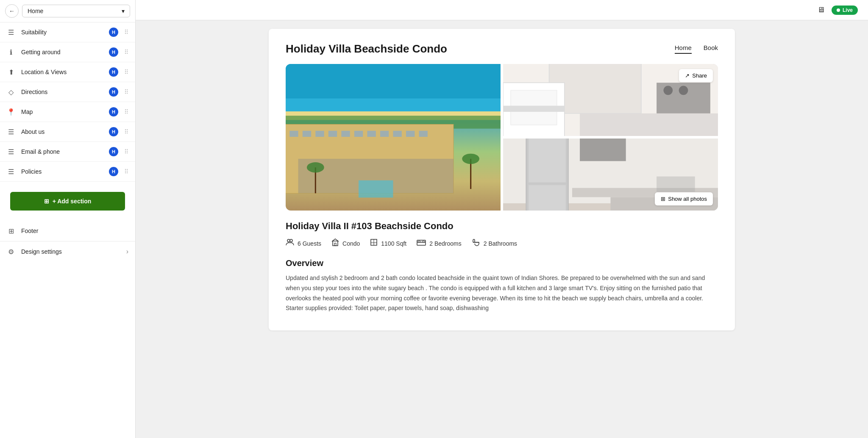 The width and height of the screenshot is (868, 438). I want to click on bath-icon, so click(476, 243).